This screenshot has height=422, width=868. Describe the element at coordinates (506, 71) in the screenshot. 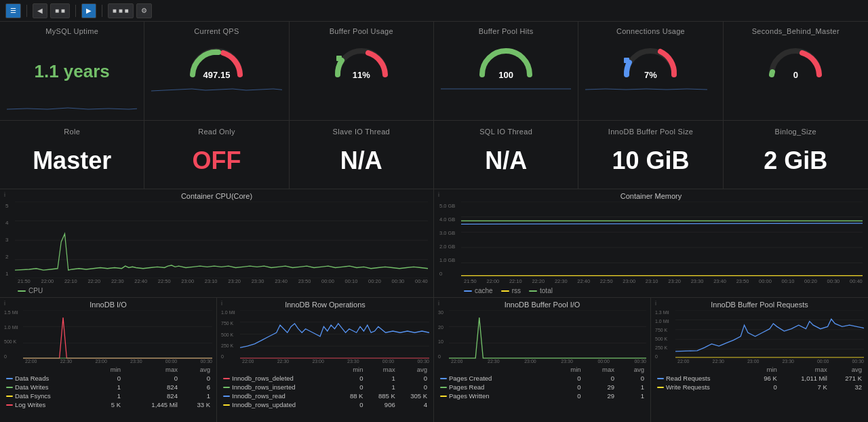

I see `metric-buffer-pool-hits: Buffer Pool Hits 100` at that location.